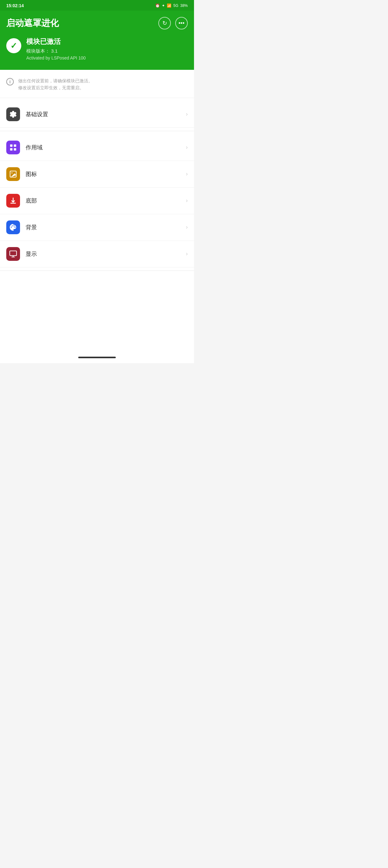  What do you see at coordinates (55, 84) in the screenshot?
I see `notice-text: 做出任何设置前，请确保模块已激活。 修改设置后立即生效，无需重启。` at bounding box center [55, 84].